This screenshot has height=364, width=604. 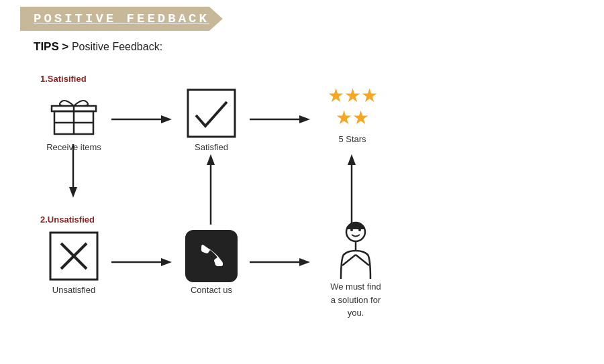 I want to click on star1: ★, so click(x=336, y=95).